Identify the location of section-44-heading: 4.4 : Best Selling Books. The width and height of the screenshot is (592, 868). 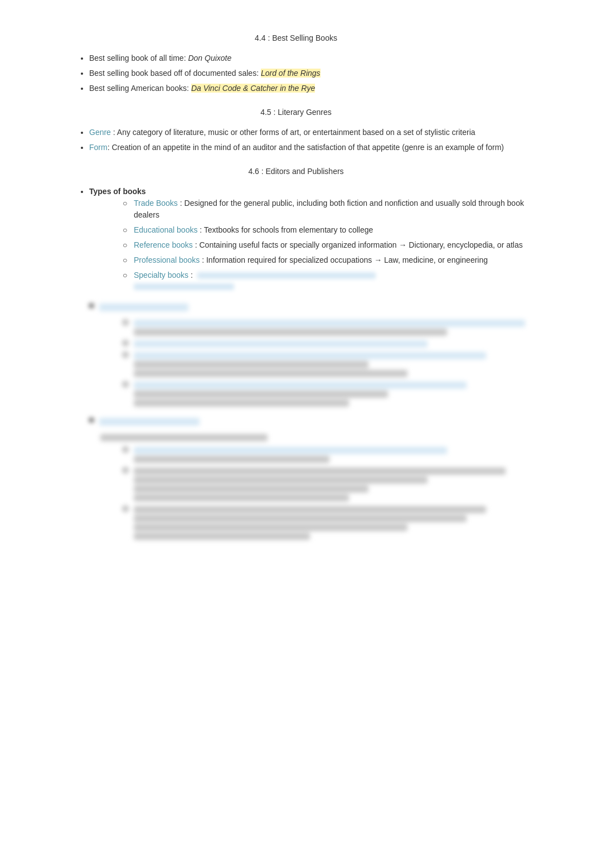
(296, 38).